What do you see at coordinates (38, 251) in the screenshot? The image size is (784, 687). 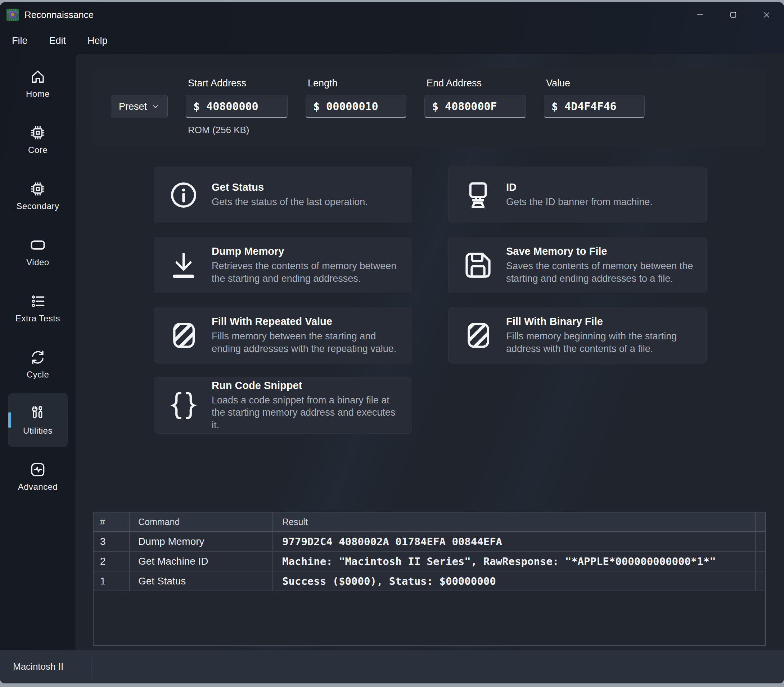 I see `sidebar-item-video: Video` at bounding box center [38, 251].